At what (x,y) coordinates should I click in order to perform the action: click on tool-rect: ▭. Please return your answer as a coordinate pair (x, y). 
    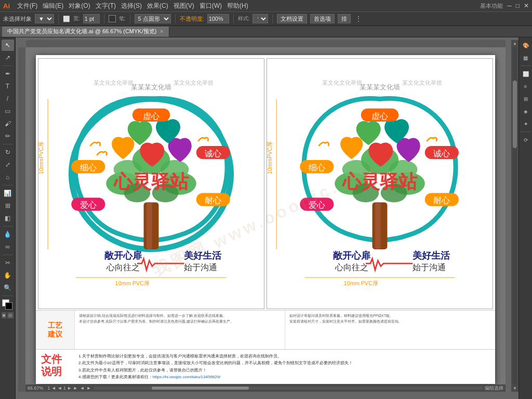
    Looking at the image, I should click on (8, 111).